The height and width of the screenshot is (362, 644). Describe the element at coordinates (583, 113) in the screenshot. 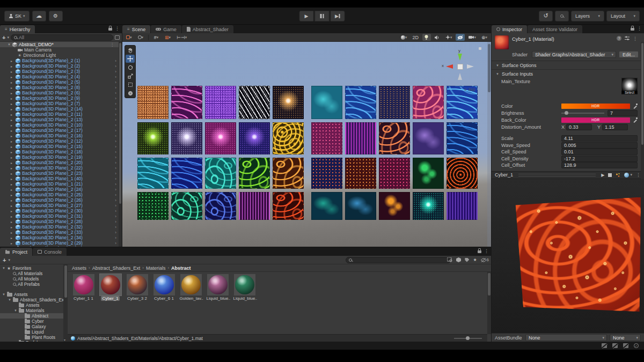

I see `brightness-slider` at that location.